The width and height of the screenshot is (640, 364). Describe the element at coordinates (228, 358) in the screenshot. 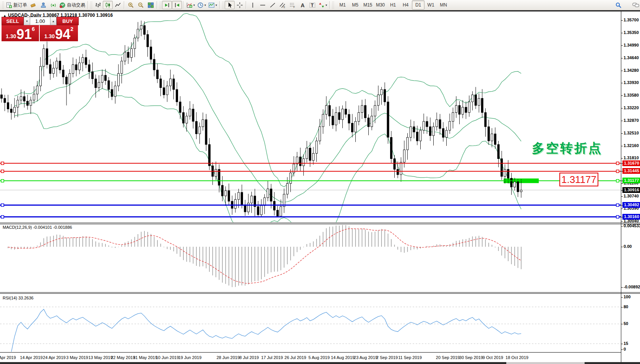

I see `date-tick: 28 Jun 2019` at that location.